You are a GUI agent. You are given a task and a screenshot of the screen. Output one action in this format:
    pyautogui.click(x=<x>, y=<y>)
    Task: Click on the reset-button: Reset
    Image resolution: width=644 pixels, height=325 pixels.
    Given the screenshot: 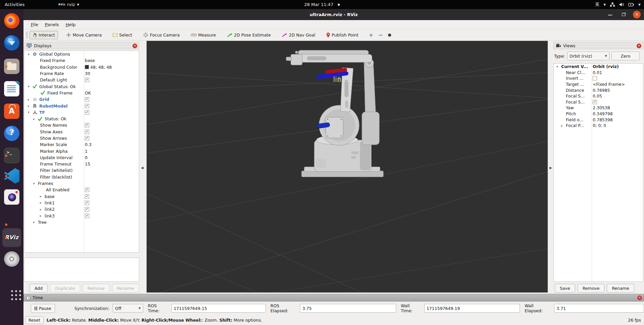 What is the action you would take?
    pyautogui.click(x=34, y=320)
    